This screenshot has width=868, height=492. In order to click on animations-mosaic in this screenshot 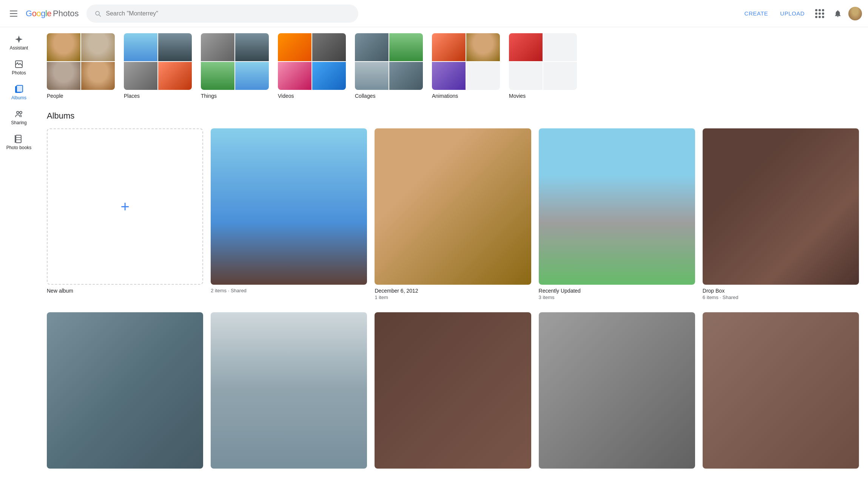, I will do `click(466, 62)`.